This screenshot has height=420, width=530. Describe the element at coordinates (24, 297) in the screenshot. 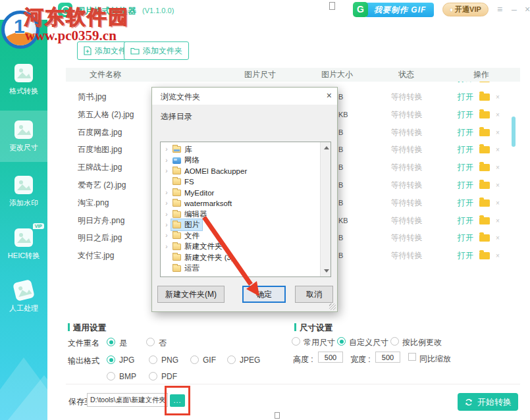

I see `sidebar-item-manual: 人工处理` at that location.